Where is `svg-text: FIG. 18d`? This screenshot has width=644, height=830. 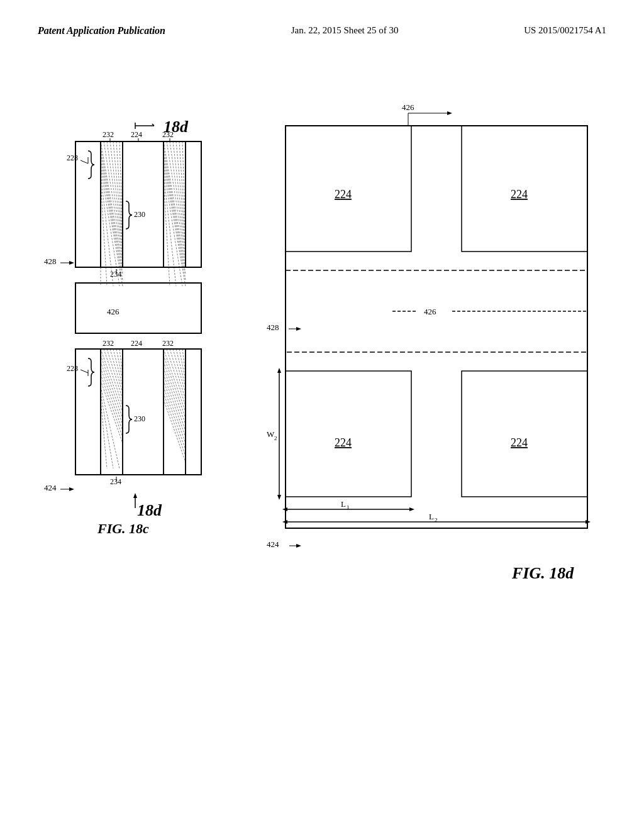
svg-text: FIG. 18d is located at coordinates (543, 573).